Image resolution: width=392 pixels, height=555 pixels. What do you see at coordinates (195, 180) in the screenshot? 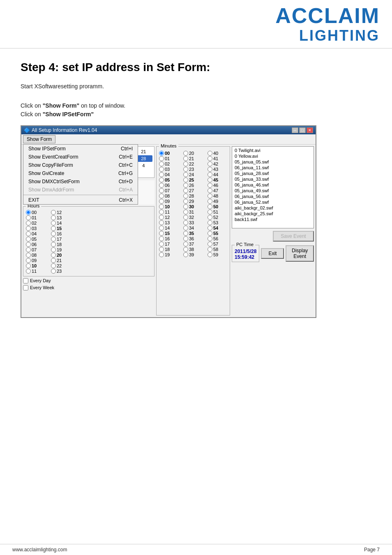
I see `min-25: 25` at bounding box center [195, 180].